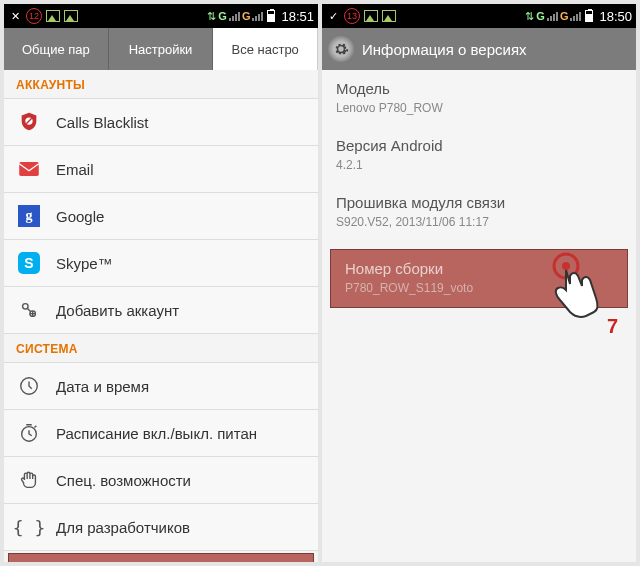 The height and width of the screenshot is (566, 640). Describe the element at coordinates (298, 16) in the screenshot. I see `status-time: 18:51` at that location.